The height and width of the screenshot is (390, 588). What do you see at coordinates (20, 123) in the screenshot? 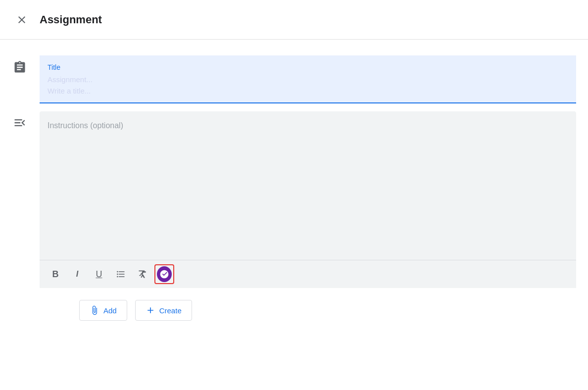
I see `lines-icon` at bounding box center [20, 123].